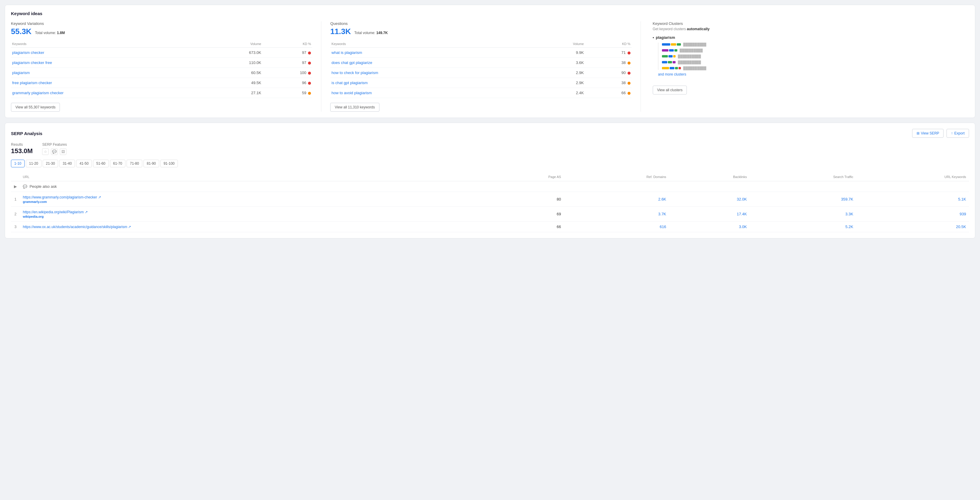 The width and height of the screenshot is (980, 500). What do you see at coordinates (490, 214) in the screenshot?
I see `table-row: 2 https://en.wikipedia.org/wiki/Plagiari…` at bounding box center [490, 214].